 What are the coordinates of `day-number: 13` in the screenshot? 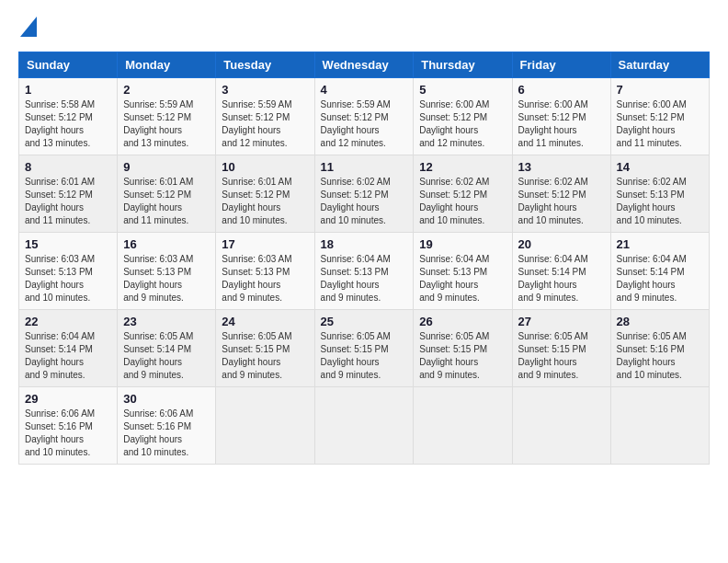 It's located at (562, 167).